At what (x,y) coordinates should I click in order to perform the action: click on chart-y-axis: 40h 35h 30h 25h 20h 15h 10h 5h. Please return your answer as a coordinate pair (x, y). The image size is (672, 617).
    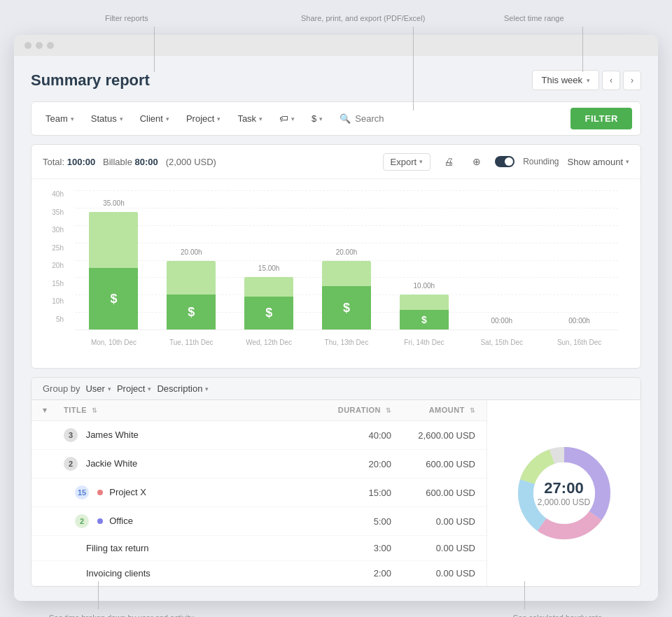
    Looking at the image, I should click on (53, 262).